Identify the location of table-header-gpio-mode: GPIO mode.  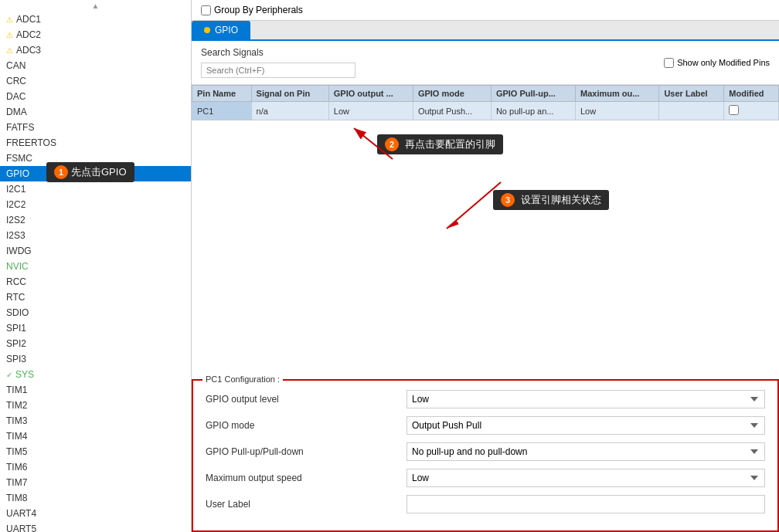
(451, 94).